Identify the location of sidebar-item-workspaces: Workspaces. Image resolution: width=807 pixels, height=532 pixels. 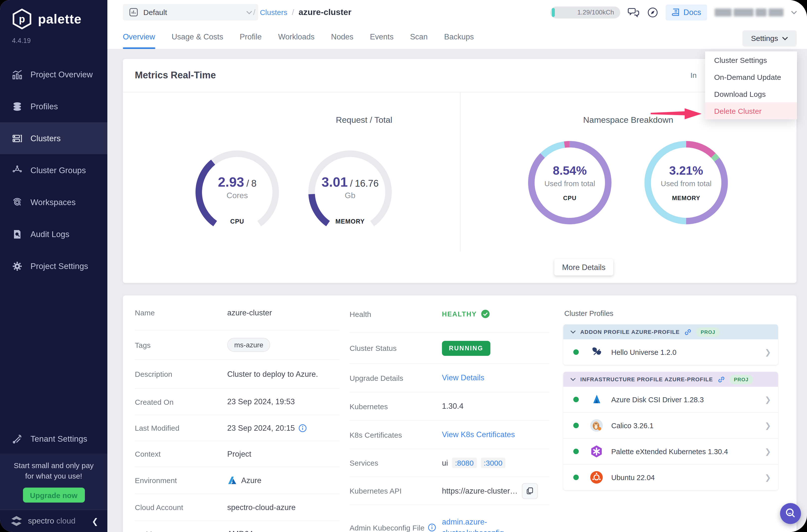
(54, 202).